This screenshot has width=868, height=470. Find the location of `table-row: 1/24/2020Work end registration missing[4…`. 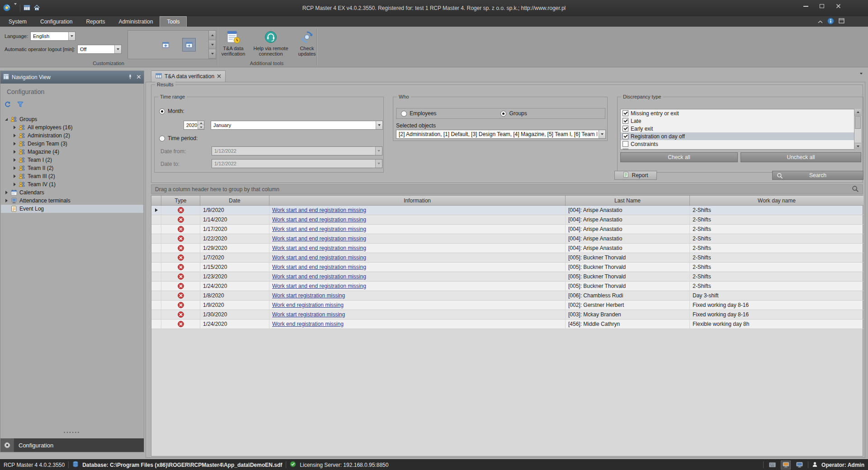

table-row: 1/24/2020Work end registration missing[4… is located at coordinates (507, 324).